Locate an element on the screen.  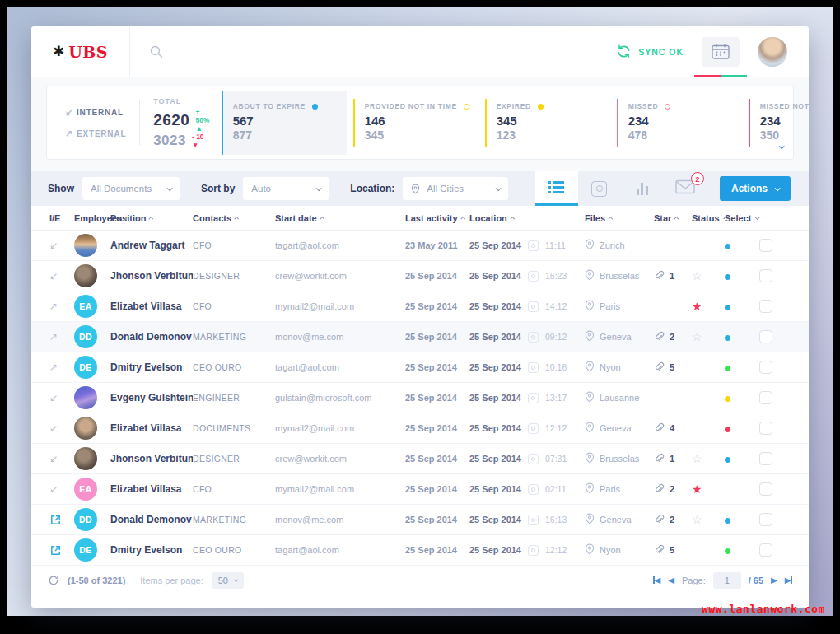
stat-card: PROVIDED NOT IN TIME146345 is located at coordinates (416, 123).